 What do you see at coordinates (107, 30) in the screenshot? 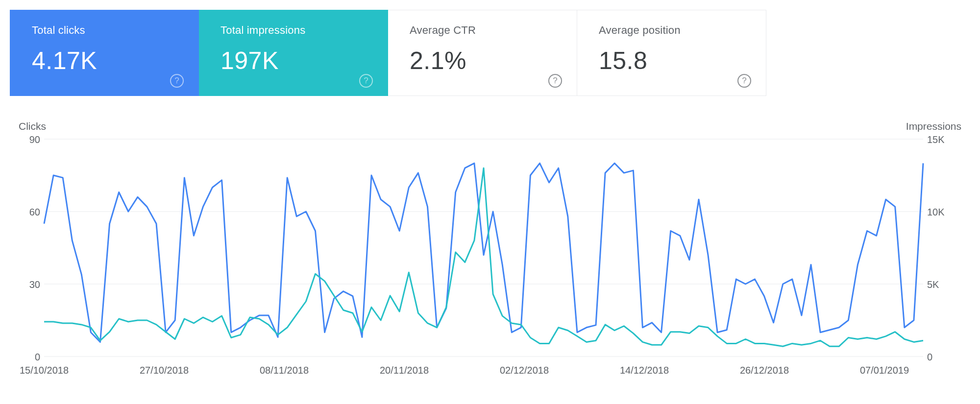
I see `card-label: Total clicks` at bounding box center [107, 30].